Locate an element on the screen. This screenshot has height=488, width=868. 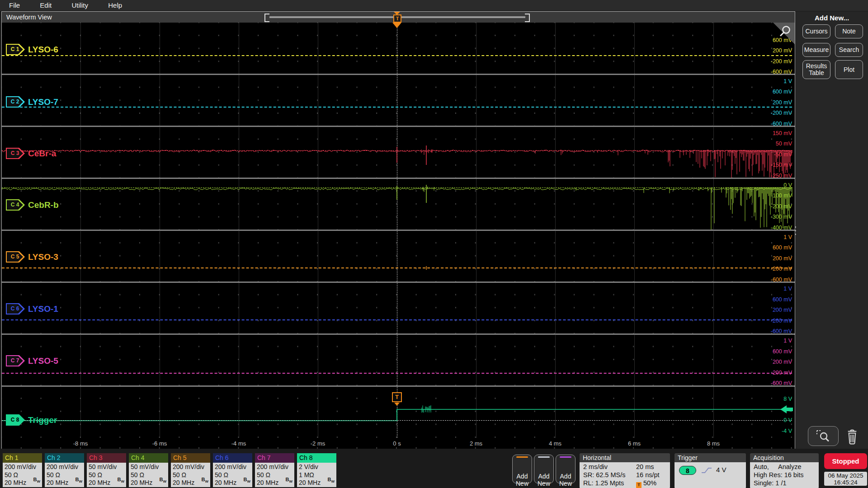
axis-tick-label: 0 V is located at coordinates (788, 185).